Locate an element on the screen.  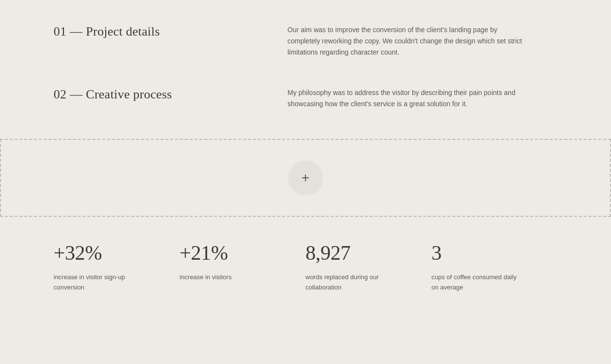
stat-item-3: 3 cups of coffee consumed daily on avera… is located at coordinates (495, 267).